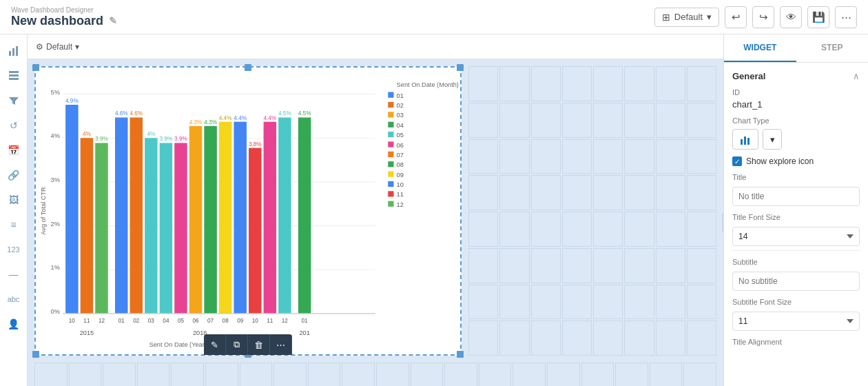  Describe the element at coordinates (14, 274) in the screenshot. I see `sidebar-dash-icon: —` at that location.